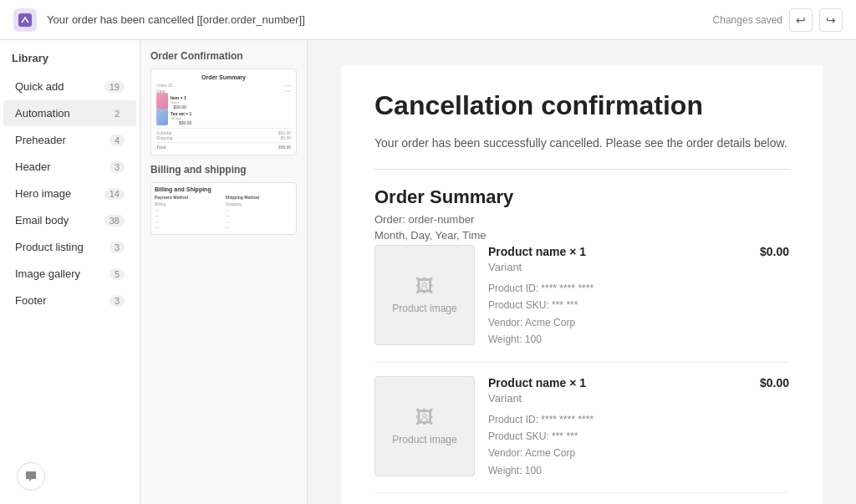 The image size is (856, 504). I want to click on product-price-2: $0.00, so click(774, 383).